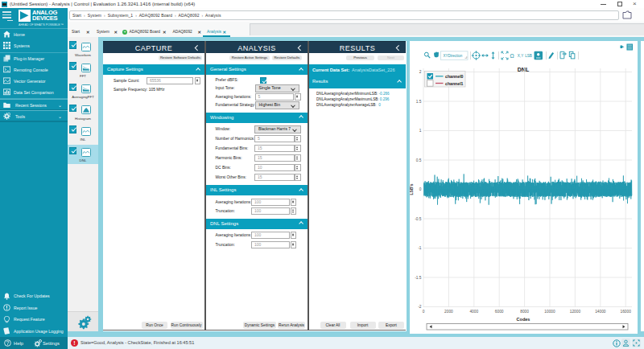 The height and width of the screenshot is (349, 644). What do you see at coordinates (454, 83) in the screenshot?
I see `svg-text: channel1` at bounding box center [454, 83].